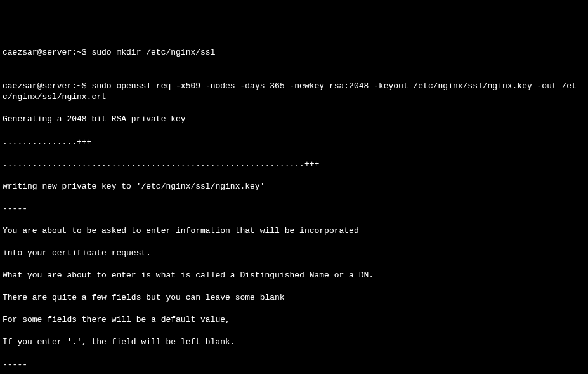 This screenshot has height=374, width=588. What do you see at coordinates (294, 320) in the screenshot?
I see `output-line: For some fields there will be a default …` at bounding box center [294, 320].